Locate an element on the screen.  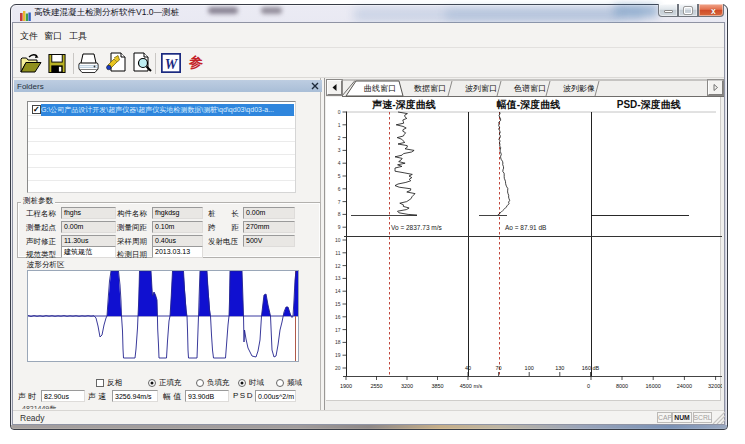
svg-text: 14 is located at coordinates (338, 291).